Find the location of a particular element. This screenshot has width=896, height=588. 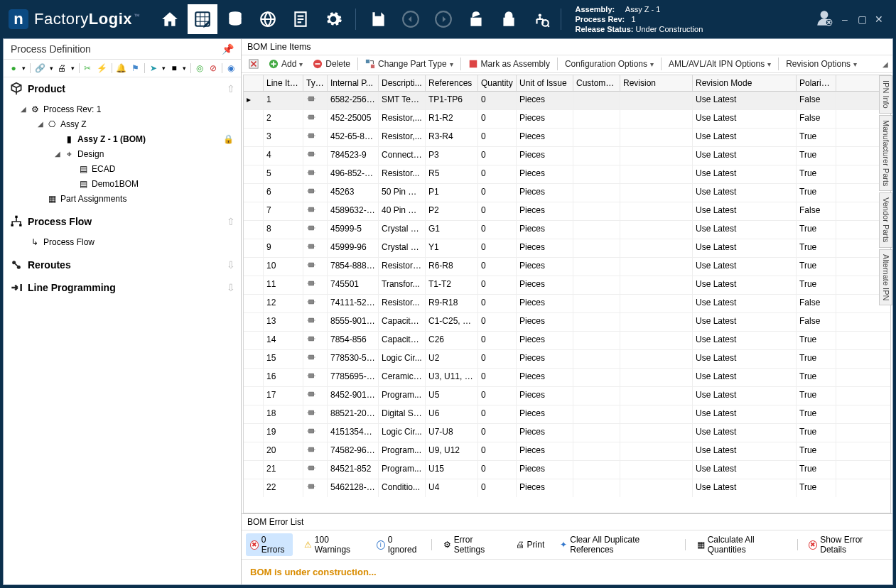

cell-references: U15 is located at coordinates (452, 470).